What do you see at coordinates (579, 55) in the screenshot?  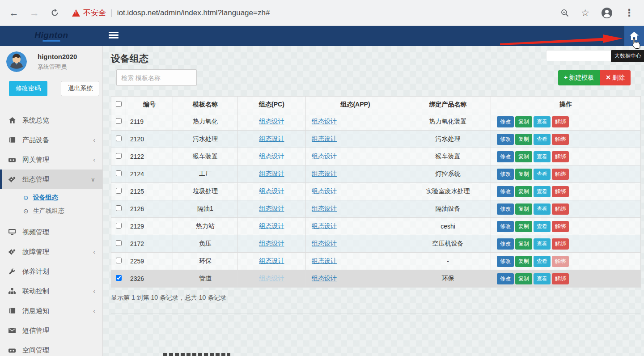 I see `topbar-input-box` at bounding box center [579, 55].